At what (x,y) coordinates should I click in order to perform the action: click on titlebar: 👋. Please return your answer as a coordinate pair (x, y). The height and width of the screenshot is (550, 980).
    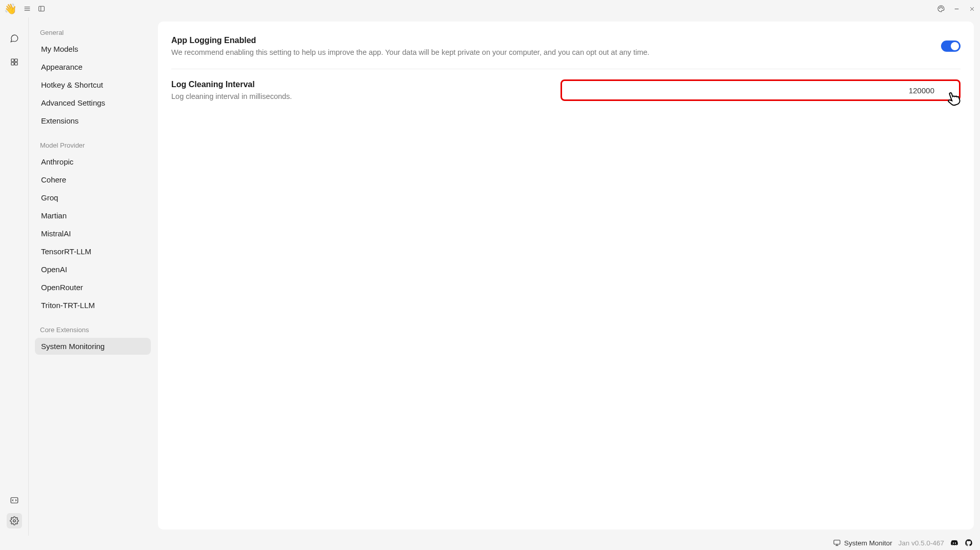
    Looking at the image, I should click on (490, 9).